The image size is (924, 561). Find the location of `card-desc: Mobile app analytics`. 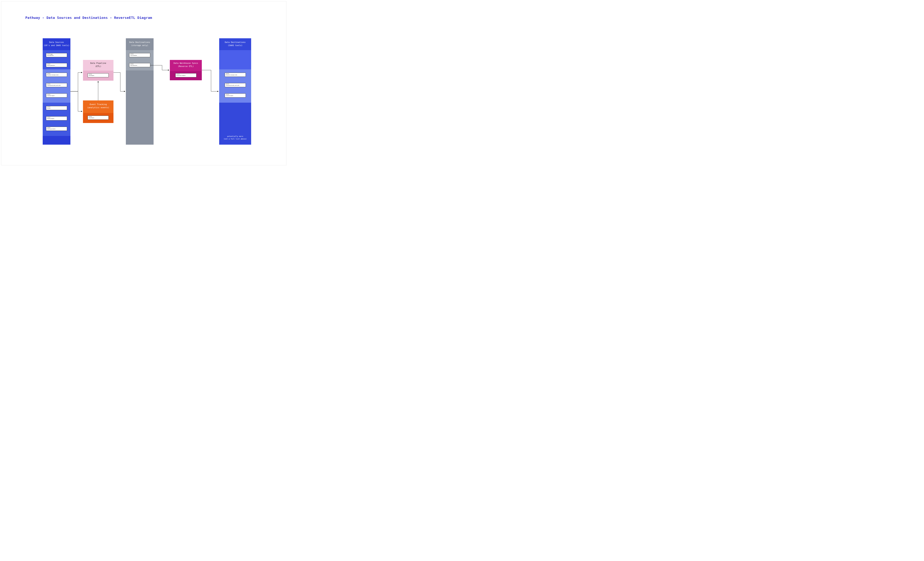

card-desc: Mobile app analytics is located at coordinates (57, 129).